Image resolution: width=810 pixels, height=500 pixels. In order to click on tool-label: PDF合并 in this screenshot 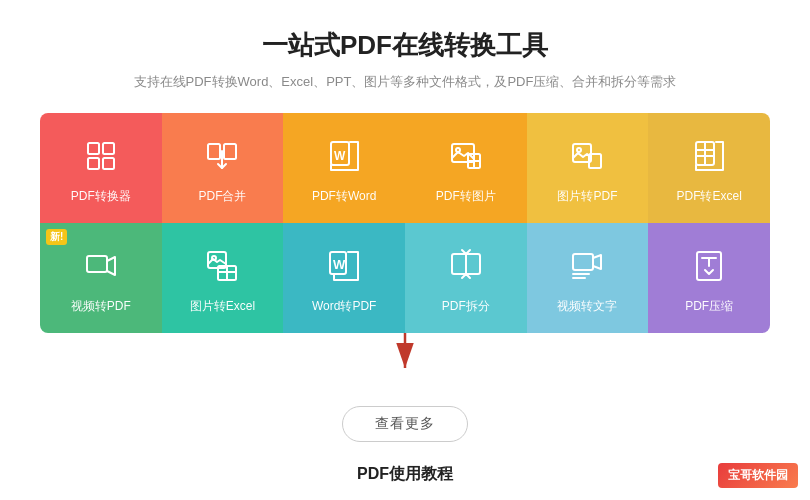, I will do `click(222, 196)`.